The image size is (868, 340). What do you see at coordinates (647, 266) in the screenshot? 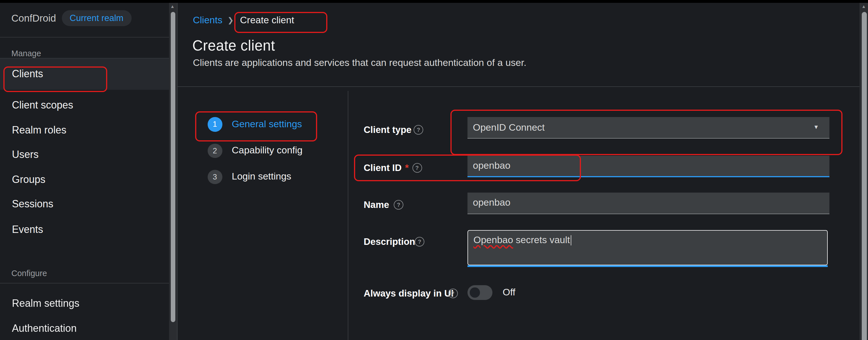
I see `description-focus-bar` at bounding box center [647, 266].